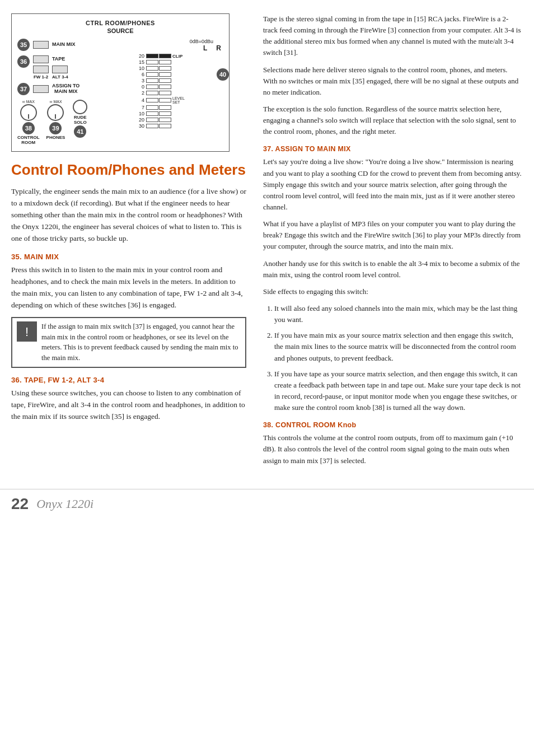 The image size is (534, 756). What do you see at coordinates (179, 120) in the screenshot?
I see `meter-row-20b: 20` at bounding box center [179, 120].